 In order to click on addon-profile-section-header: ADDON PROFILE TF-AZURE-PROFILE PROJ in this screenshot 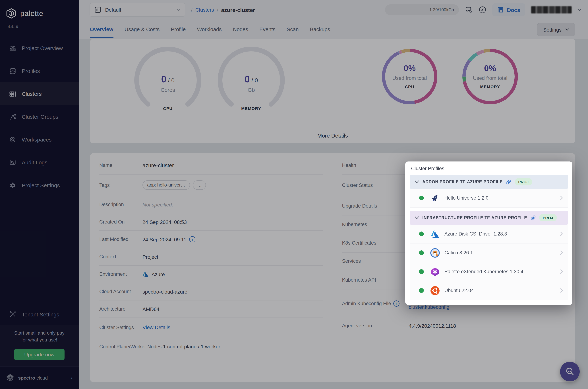, I will do `click(489, 182)`.